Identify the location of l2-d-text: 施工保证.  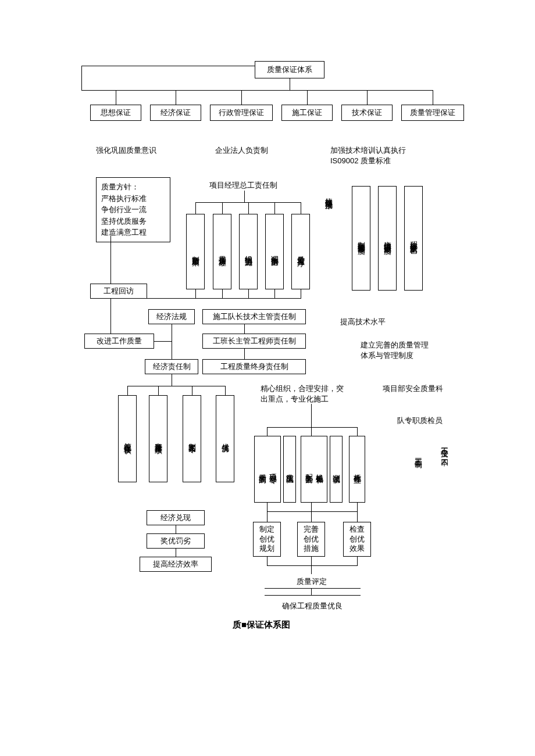
(307, 113).